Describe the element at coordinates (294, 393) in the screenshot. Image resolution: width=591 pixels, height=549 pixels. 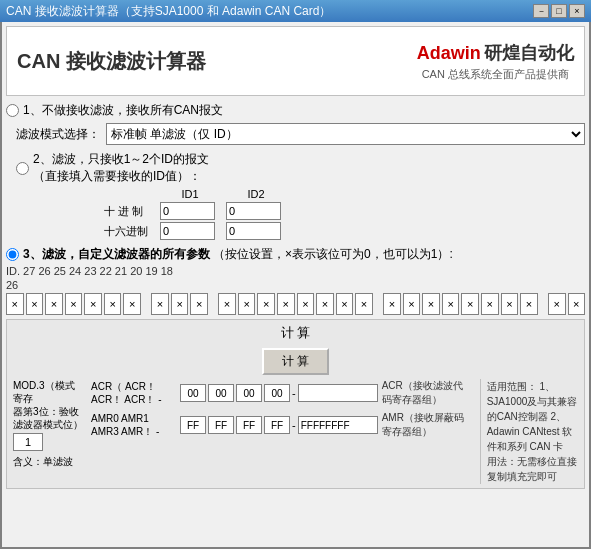
I see `acr-dash: -` at that location.